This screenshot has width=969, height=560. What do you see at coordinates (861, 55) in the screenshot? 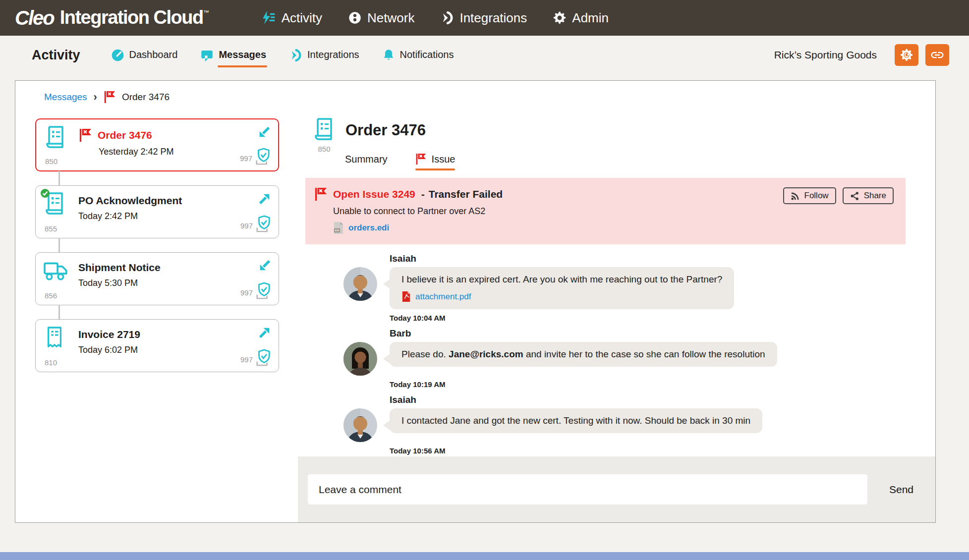
I see `subnav-right: Rick’s Sporting Goods` at bounding box center [861, 55].